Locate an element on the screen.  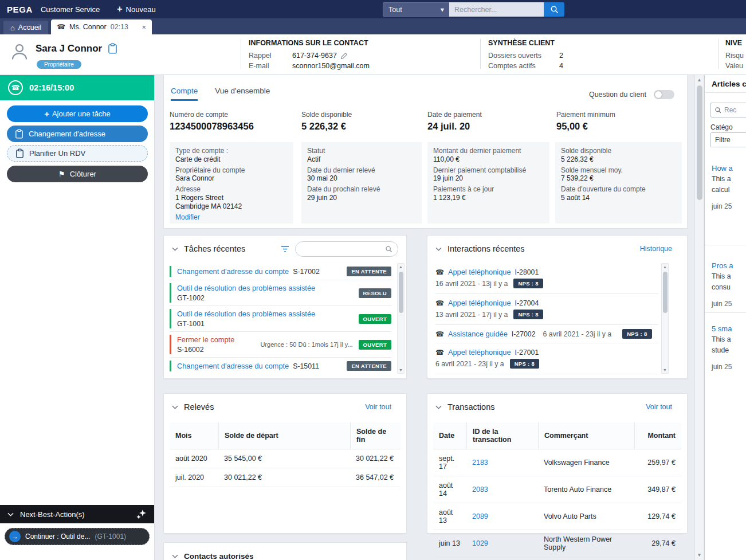
statements-view-all-link: Voir tout is located at coordinates (382, 407).